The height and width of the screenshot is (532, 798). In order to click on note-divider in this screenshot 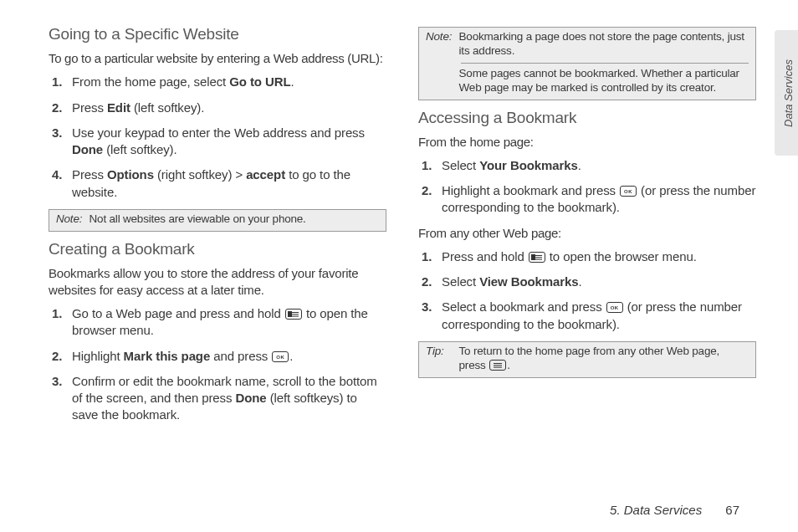, I will do `click(605, 64)`.